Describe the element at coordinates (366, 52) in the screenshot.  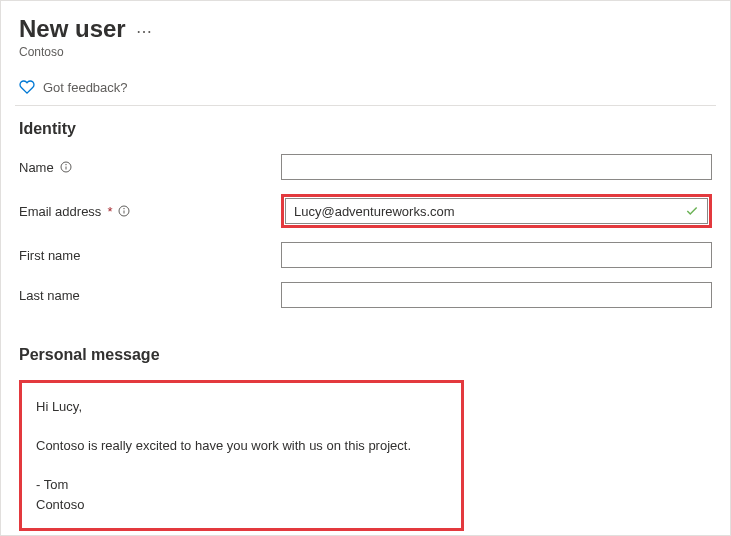
I see `page-subtitle: Contoso` at that location.